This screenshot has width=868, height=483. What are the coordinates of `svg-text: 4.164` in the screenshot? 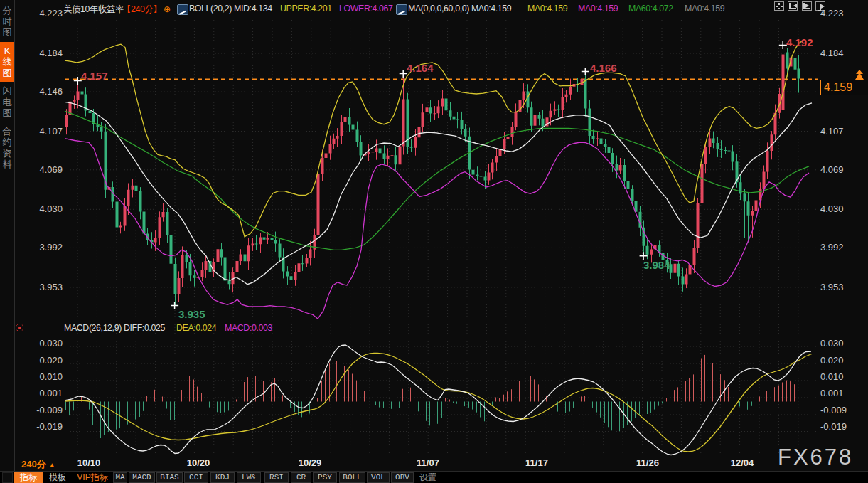 It's located at (420, 68).